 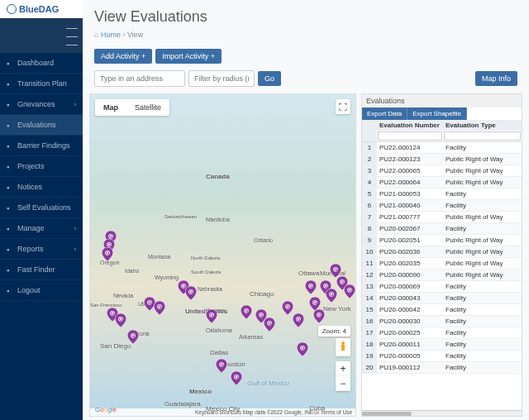 I want to click on table-row: 18PU20-000011Facility, so click(x=441, y=345).